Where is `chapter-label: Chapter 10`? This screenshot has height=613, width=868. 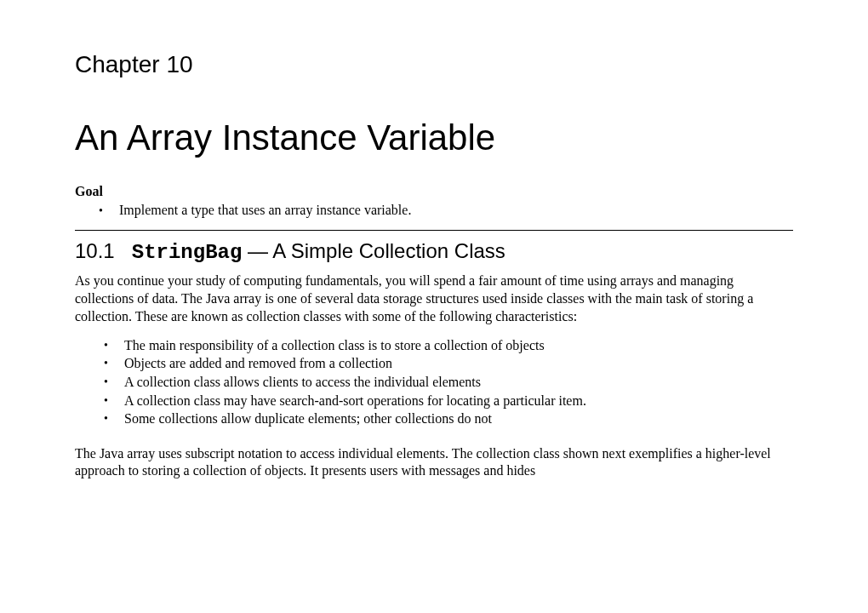 chapter-label: Chapter 10 is located at coordinates (434, 65).